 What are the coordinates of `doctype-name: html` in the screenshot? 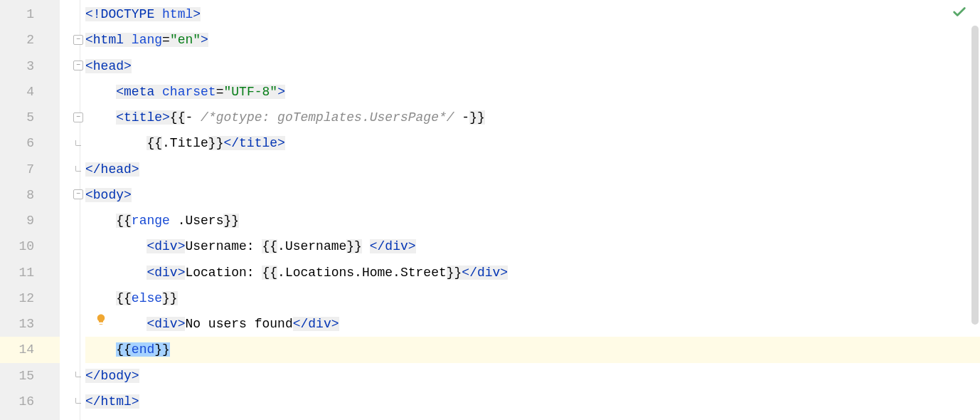 It's located at (178, 14).